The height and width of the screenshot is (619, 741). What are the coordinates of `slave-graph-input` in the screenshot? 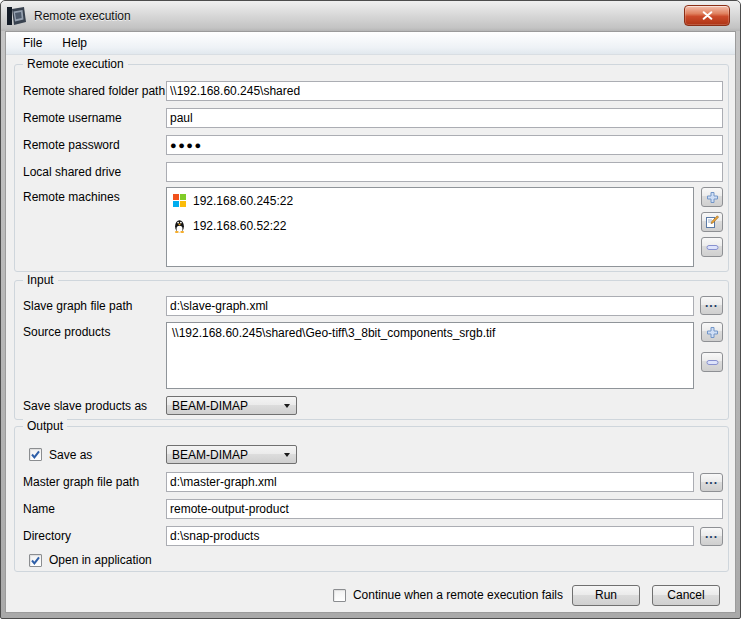 It's located at (430, 306).